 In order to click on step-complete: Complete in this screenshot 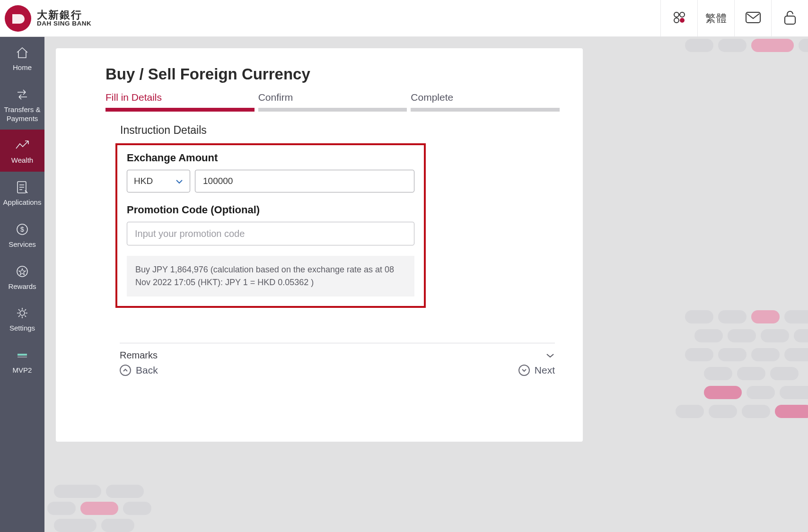, I will do `click(485, 102)`.